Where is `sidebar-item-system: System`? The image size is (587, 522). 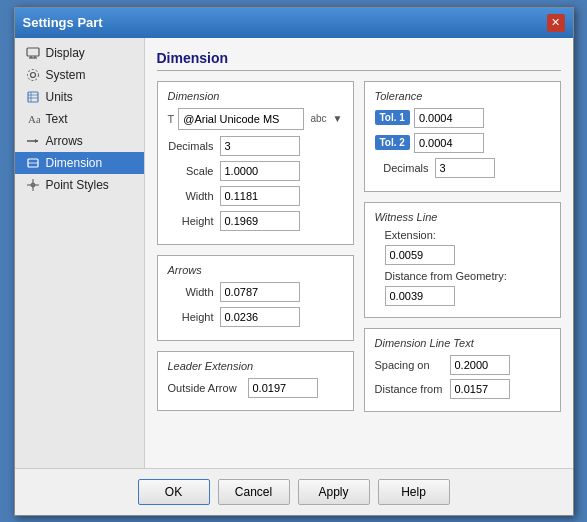
sidebar-item-system: System is located at coordinates (80, 75).